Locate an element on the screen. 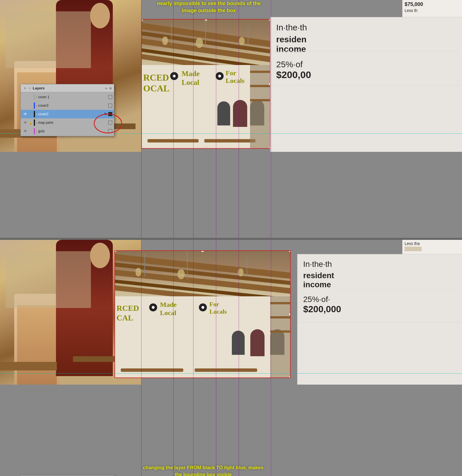  layer-row-cover3-top: ● › cover3 is located at coordinates (67, 106).